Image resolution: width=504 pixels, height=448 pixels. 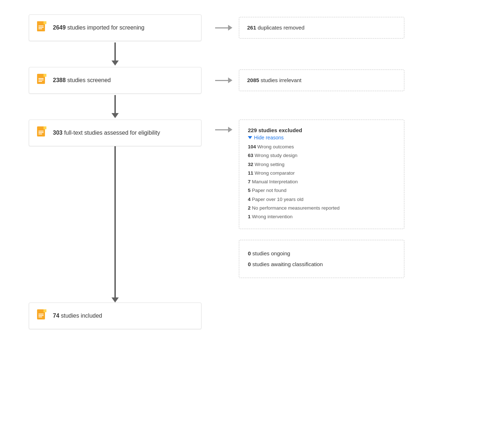 I want to click on duplicates-label: duplicates removed, so click(x=280, y=27).